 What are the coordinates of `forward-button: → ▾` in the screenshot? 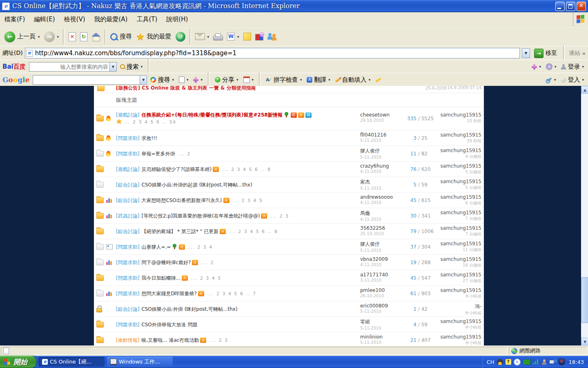 It's located at (51, 37).